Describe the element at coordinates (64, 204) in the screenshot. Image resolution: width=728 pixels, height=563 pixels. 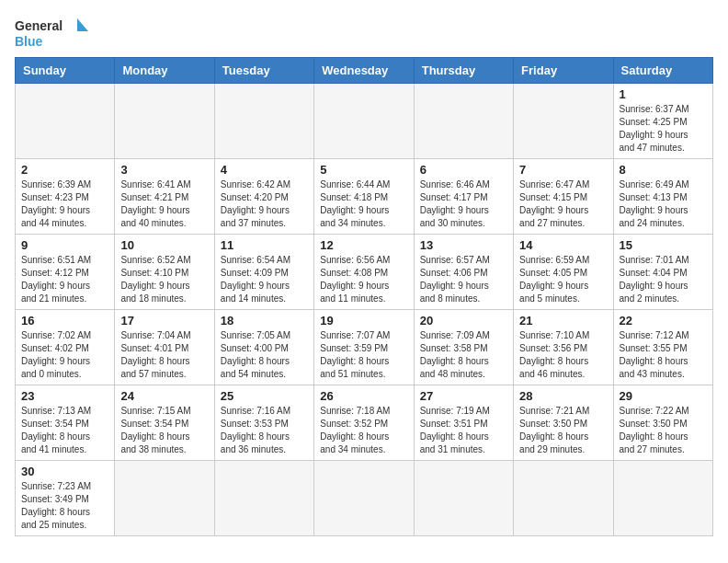
I see `day-info: Sunrise: 6:39 AM Sunset: 4:23 PM Dayligh…` at that location.